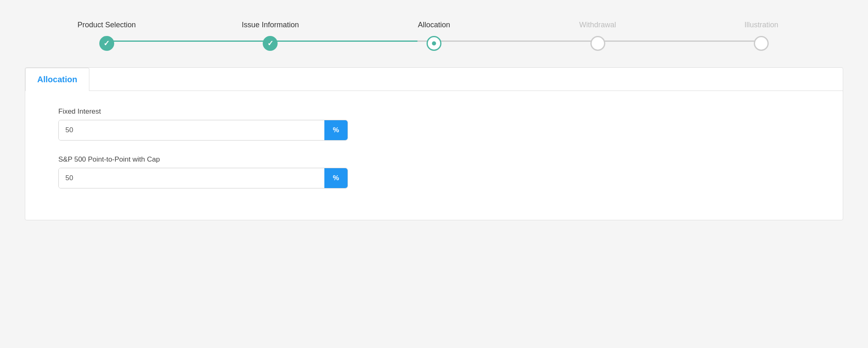  I want to click on field-label-fixed-interest: Fixed Interest, so click(434, 112).